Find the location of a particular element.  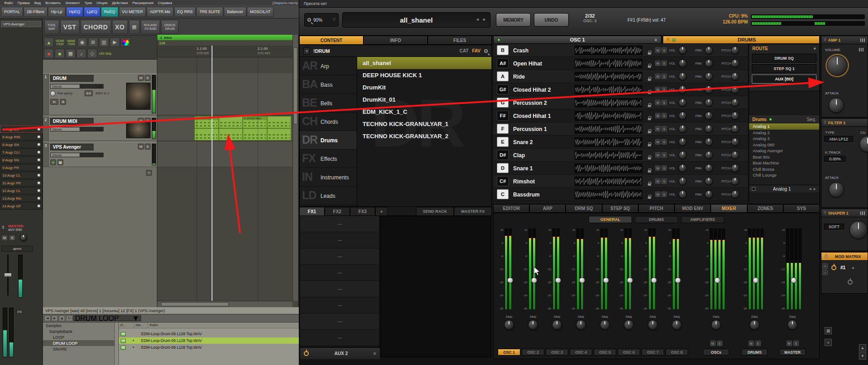

kit-item-Analog 1: Analog 1 is located at coordinates (784, 126).